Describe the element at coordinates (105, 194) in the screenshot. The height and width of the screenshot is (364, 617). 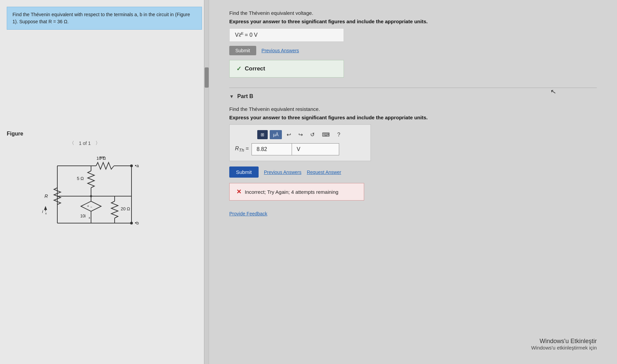
I see `circuit-diagram: 10 Ω ww •a •b 5 Ω` at that location.